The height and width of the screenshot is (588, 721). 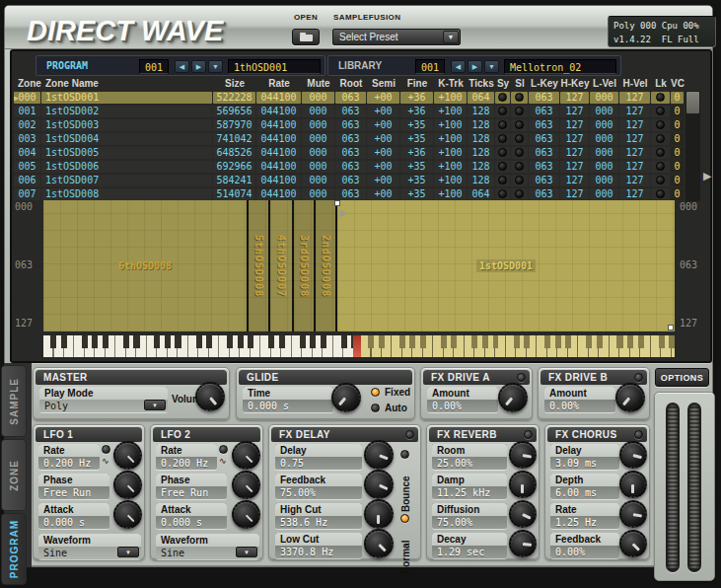 I want to click on lfo1-attack-knob, so click(x=128, y=515).